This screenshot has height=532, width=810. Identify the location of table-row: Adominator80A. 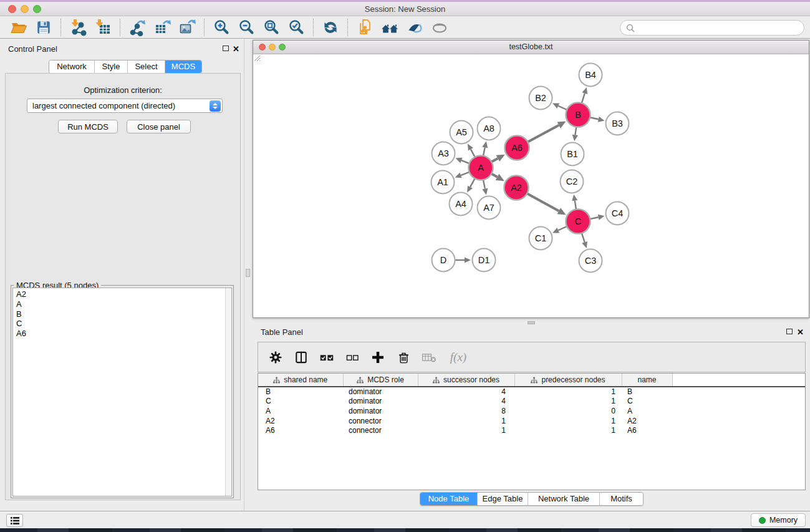
(531, 411).